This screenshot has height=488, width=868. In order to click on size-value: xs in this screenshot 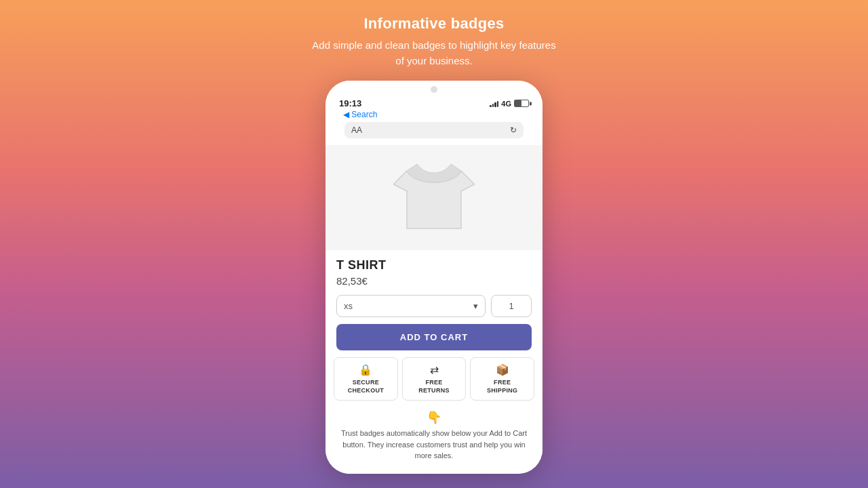, I will do `click(349, 306)`.